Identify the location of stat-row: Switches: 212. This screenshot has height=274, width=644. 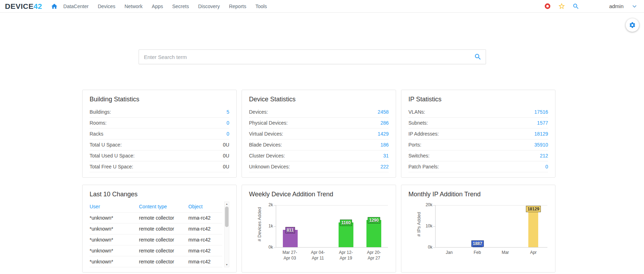
(478, 156).